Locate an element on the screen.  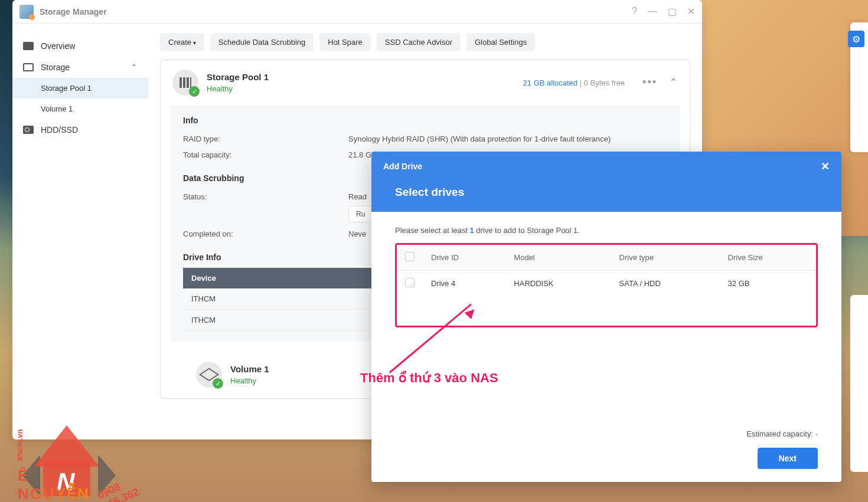
info-title: Info is located at coordinates (425, 120).